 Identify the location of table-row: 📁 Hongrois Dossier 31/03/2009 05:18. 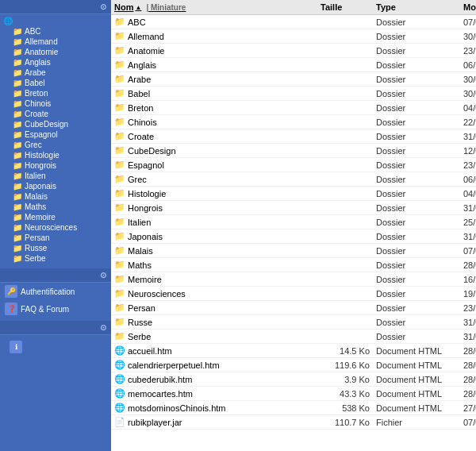
(294, 208).